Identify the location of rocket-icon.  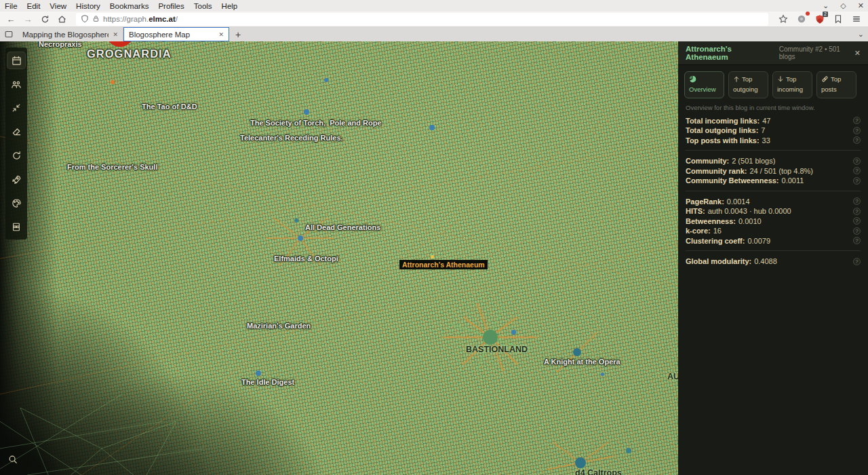
(16, 179).